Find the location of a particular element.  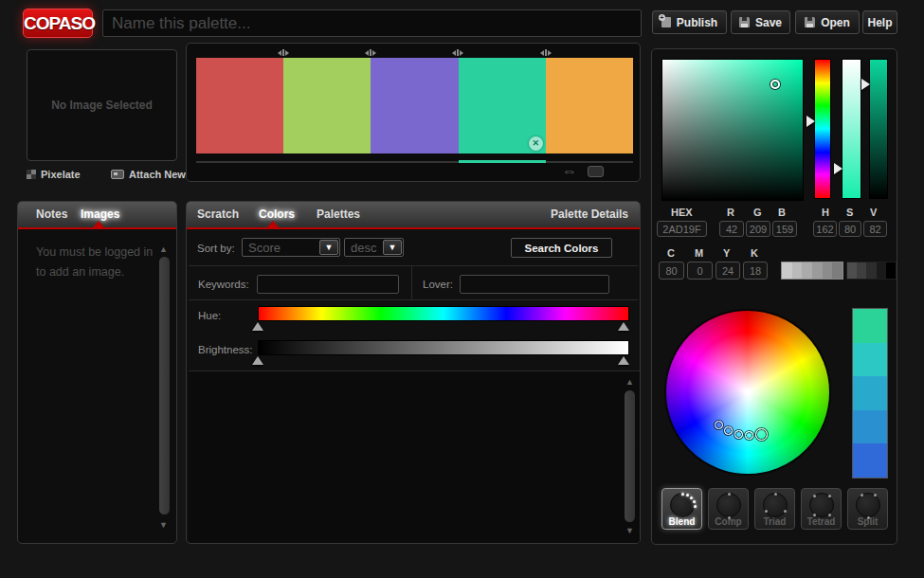

split-button: Split is located at coordinates (868, 509).